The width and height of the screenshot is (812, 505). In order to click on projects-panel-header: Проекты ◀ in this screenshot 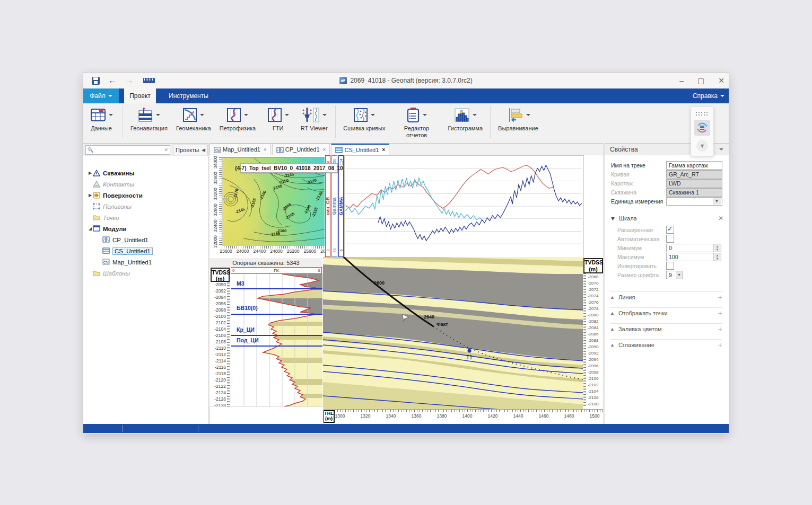, I will do `click(190, 150)`.